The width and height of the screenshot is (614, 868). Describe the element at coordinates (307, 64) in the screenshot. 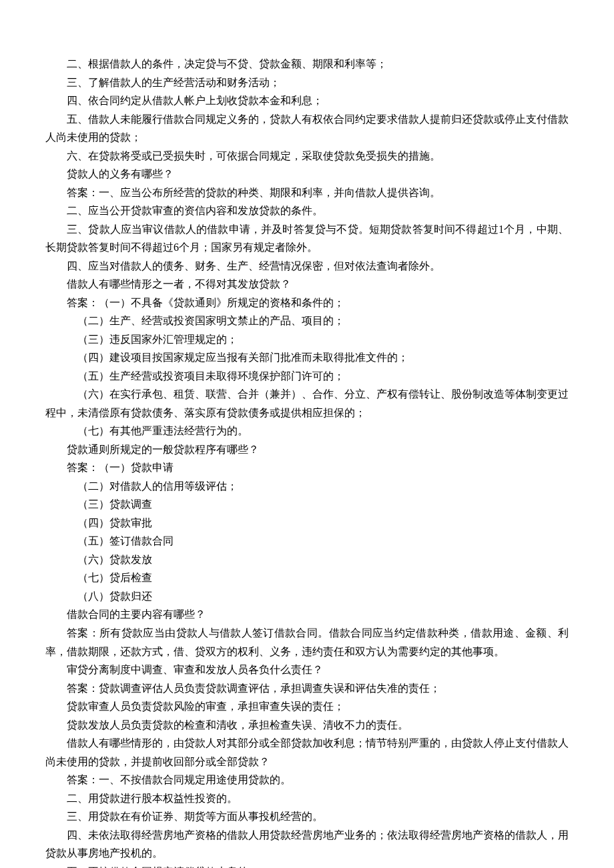

I see `paragraph: 二、根据借款人的条件，决定贷与不贷、贷款金额、期限和利率等；` at that location.